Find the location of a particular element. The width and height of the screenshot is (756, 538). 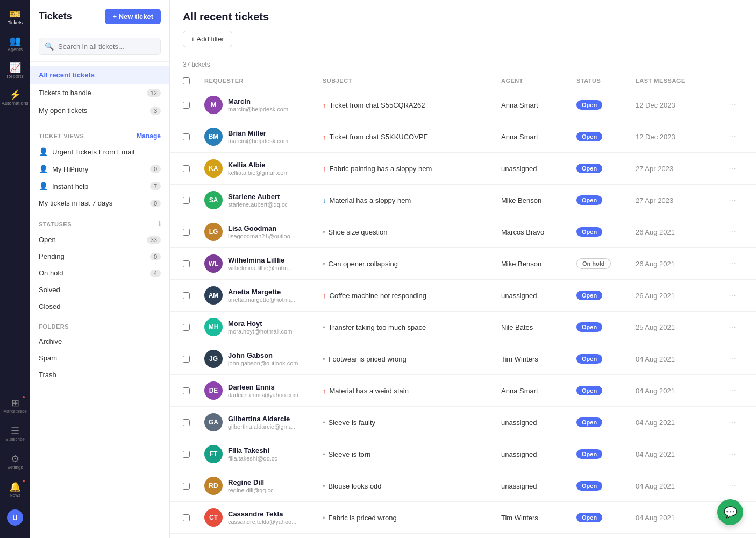

nav-item-automations: ⚡ Automations is located at coordinates (15, 98).